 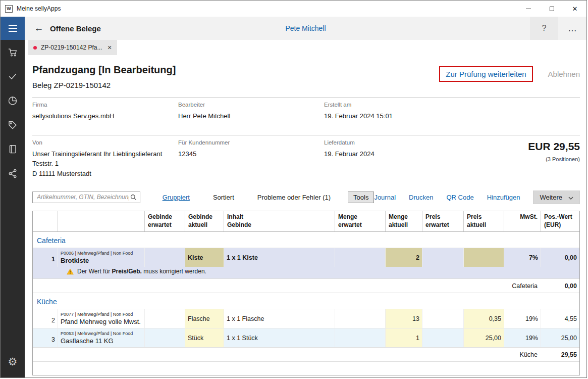 I want to click on field-value: Herr Pete Mitchell, so click(x=251, y=116).